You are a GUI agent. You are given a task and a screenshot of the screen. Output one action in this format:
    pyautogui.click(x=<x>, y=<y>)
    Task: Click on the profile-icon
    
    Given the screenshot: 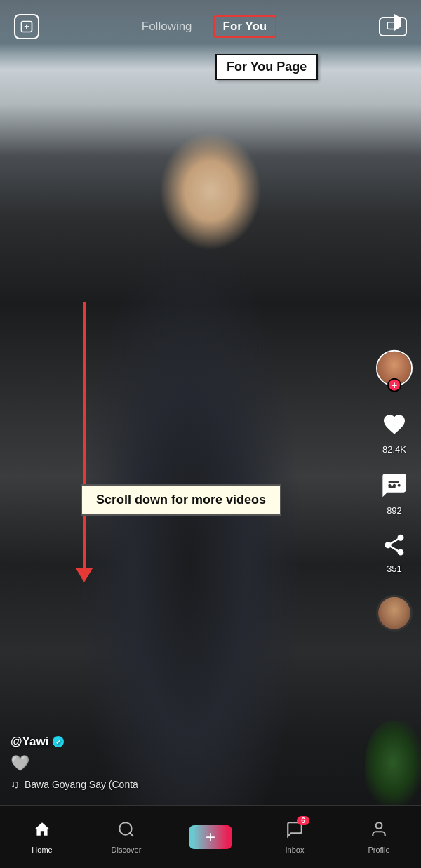 What is the action you would take?
    pyautogui.click(x=379, y=832)
    